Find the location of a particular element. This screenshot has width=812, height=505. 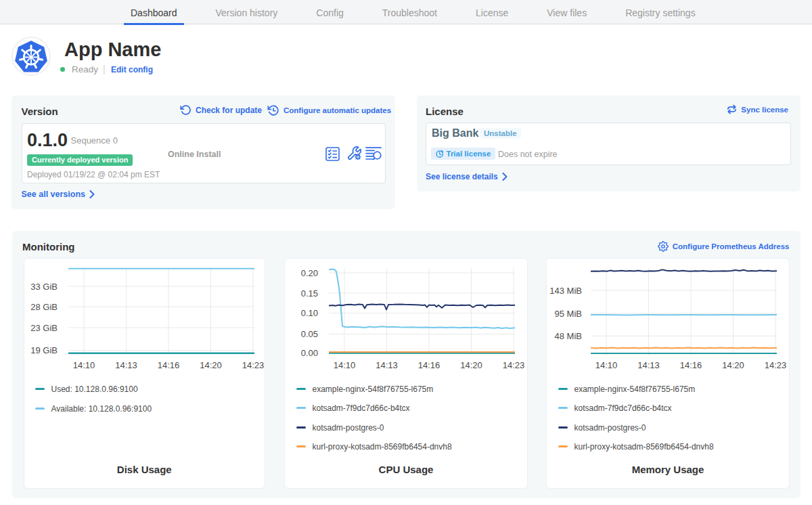

svg-text: 0.05 is located at coordinates (310, 334).